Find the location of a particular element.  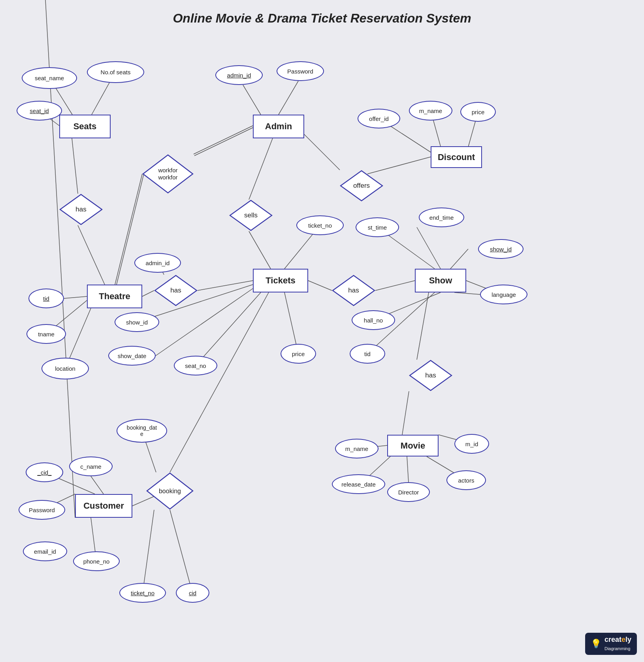

entity-discount: Discount is located at coordinates (456, 157).